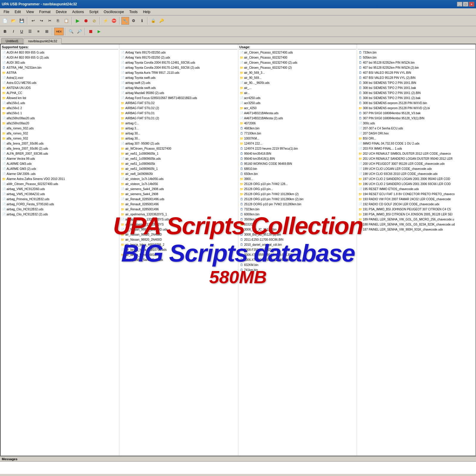 Image resolution: width=476 pixels, height=476 pixels. Describe the element at coordinates (178, 113) in the screenshot. I see `file-item: 📁AIRBAG FIAT STILO1` at that location.